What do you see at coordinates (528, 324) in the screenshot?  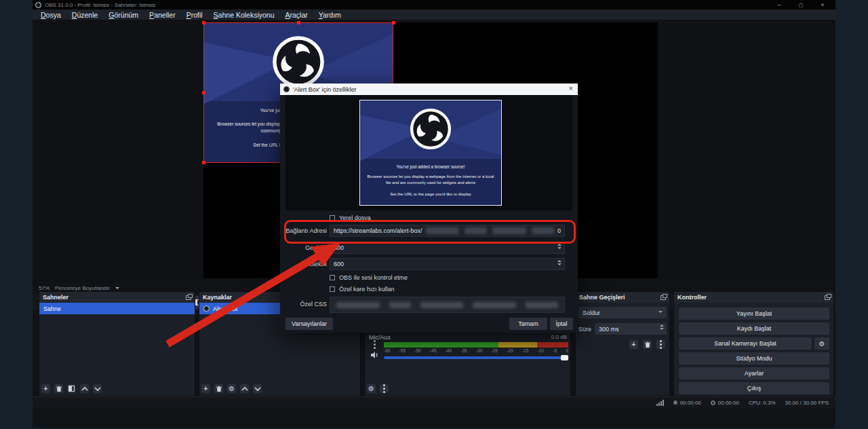 I see `ok-button: Tamam` at bounding box center [528, 324].